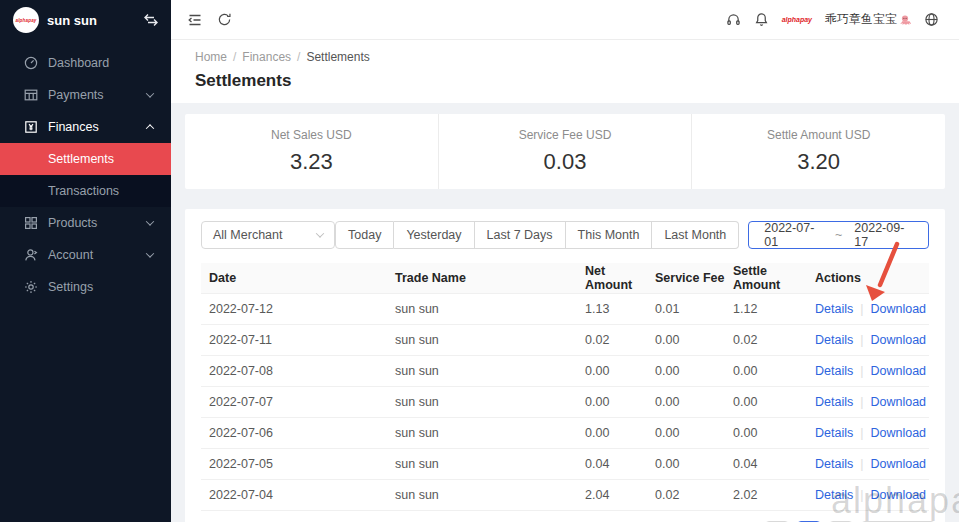  What do you see at coordinates (92, 20) in the screenshot?
I see `merchant-name: sun sun` at bounding box center [92, 20].